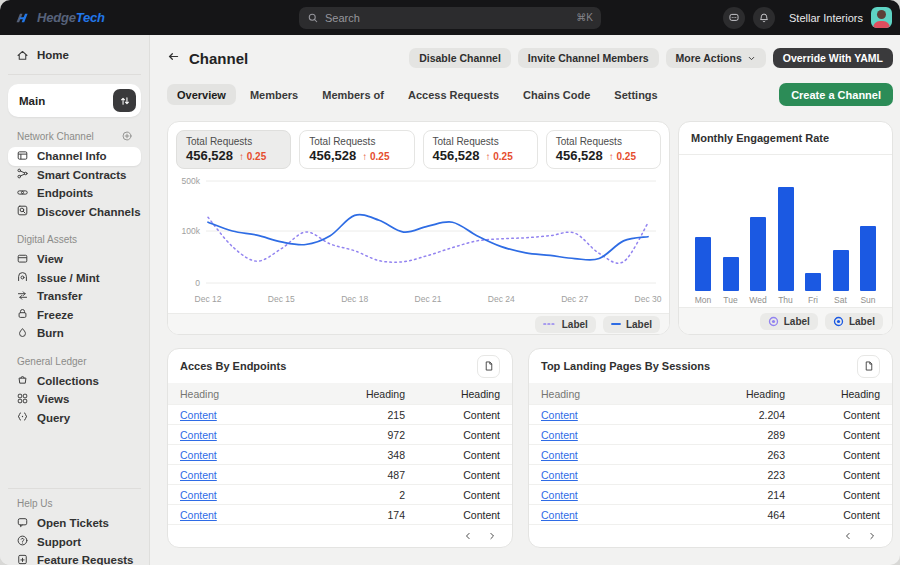  Describe the element at coordinates (710, 414) in the screenshot. I see `table-row: Content 2.204 Content` at that location.